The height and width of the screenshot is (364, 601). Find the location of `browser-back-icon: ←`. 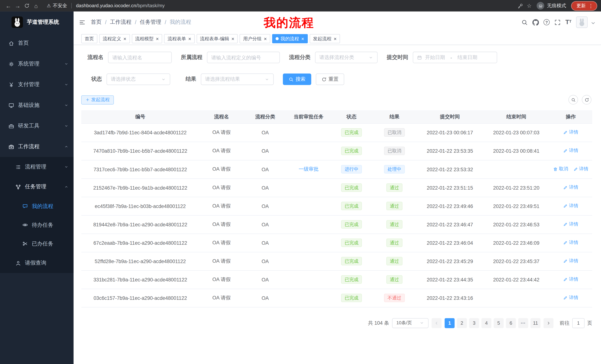

browser-back-icon: ← is located at coordinates (9, 6).